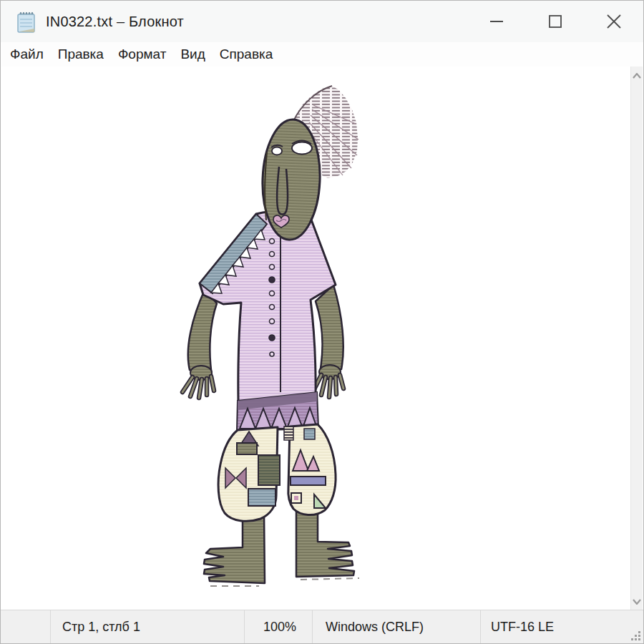 This screenshot has width=644, height=644. I want to click on status-zoom-level: 100%, so click(279, 627).